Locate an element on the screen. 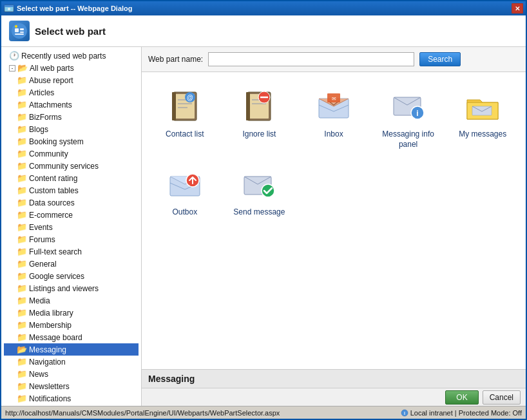 The width and height of the screenshot is (527, 420). my-messages-icon is located at coordinates (483, 106).